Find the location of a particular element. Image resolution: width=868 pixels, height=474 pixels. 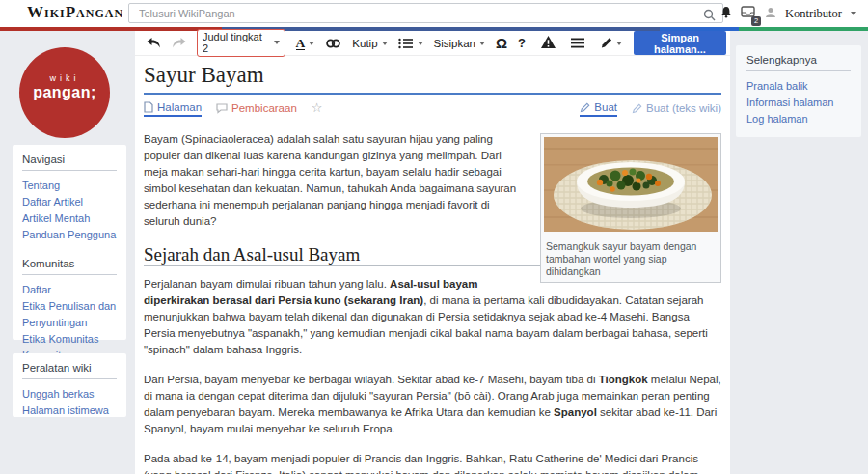

action-label: Buat (teks wiki) is located at coordinates (684, 108).